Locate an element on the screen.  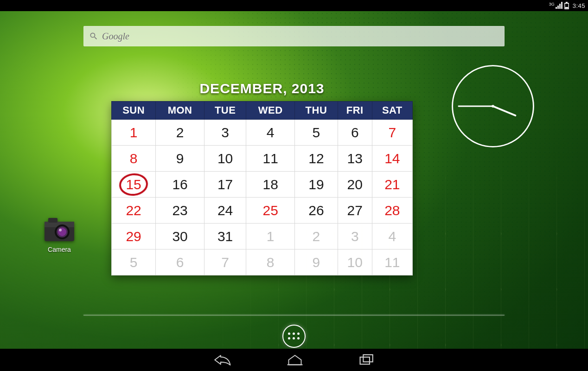
calendar-day-cell: 15 is located at coordinates (134, 185).